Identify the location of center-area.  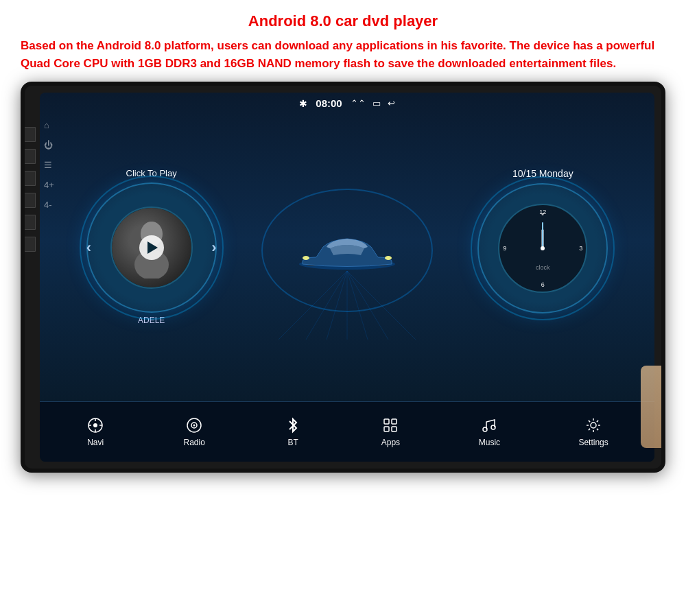
(347, 257).